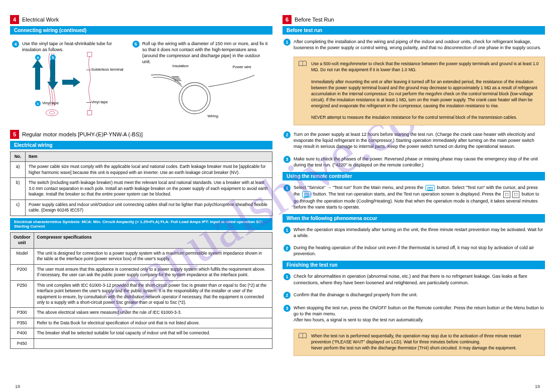 The height and width of the screenshot is (392, 555). Describe the element at coordinates (70, 82) in the screenshot. I see `diagram-tape-wrap: 4 Use the vinyl tape or heat-shrinkable …` at that location.